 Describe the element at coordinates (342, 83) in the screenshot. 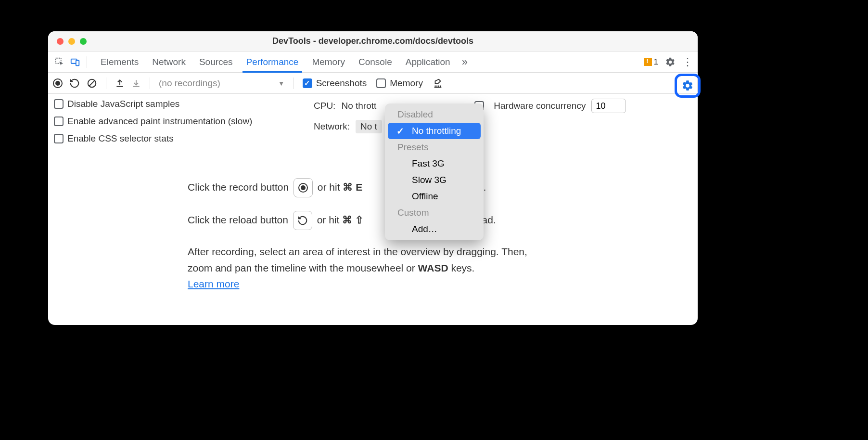

I see `screenshots-label: Screenshots` at that location.